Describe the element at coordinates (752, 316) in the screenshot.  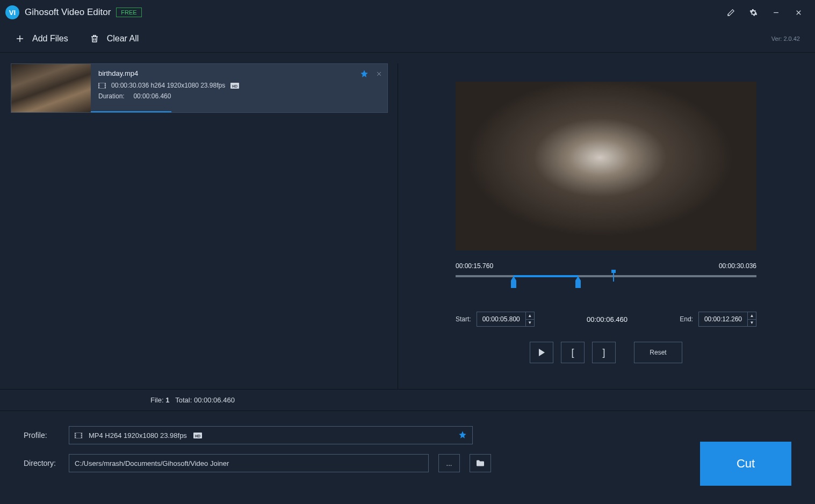
I see `end-step-up: ▲` at that location.